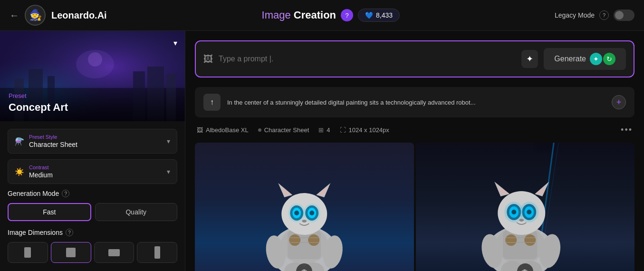 Image resolution: width=644 pixels, height=271 pixels. I want to click on page-title: Image Creation, so click(299, 15).